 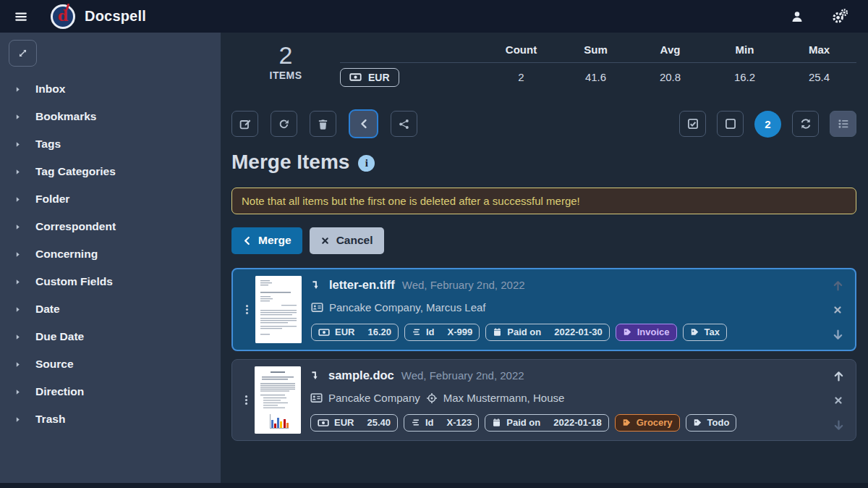 I want to click on user-icon, so click(x=797, y=17).